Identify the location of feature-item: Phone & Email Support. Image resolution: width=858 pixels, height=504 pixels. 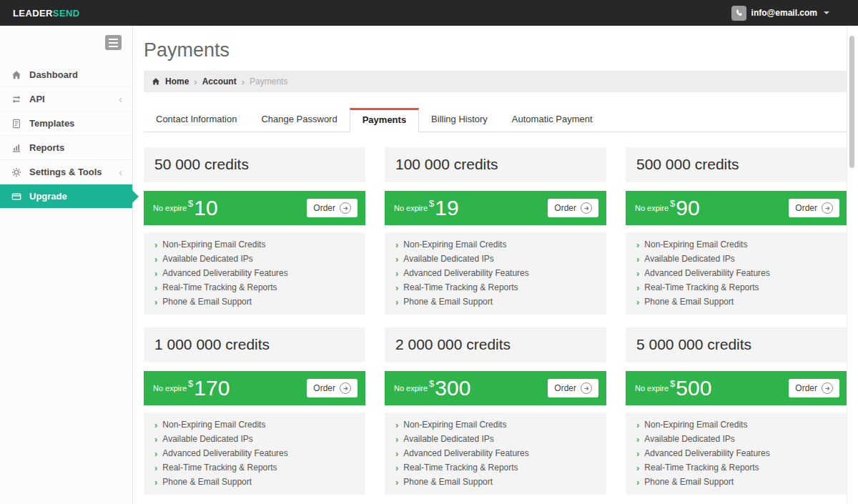
(255, 302).